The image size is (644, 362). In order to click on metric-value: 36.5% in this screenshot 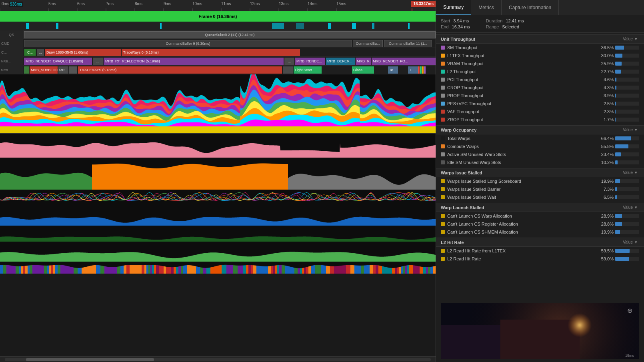, I will do `click(604, 48)`.